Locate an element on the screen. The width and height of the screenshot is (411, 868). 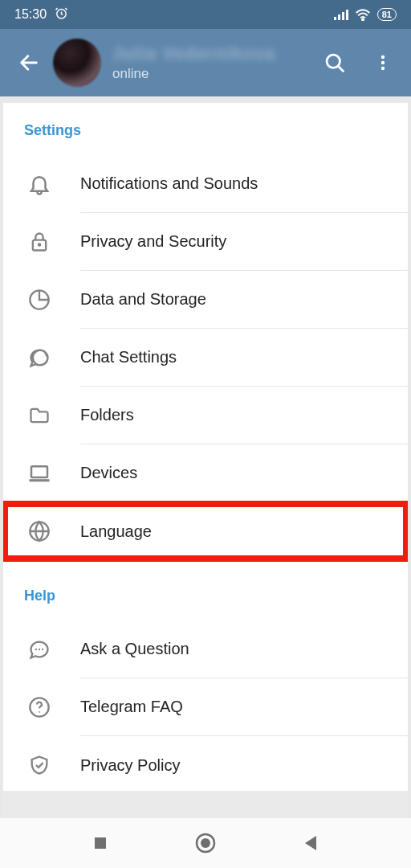
signal-icon is located at coordinates (341, 14).